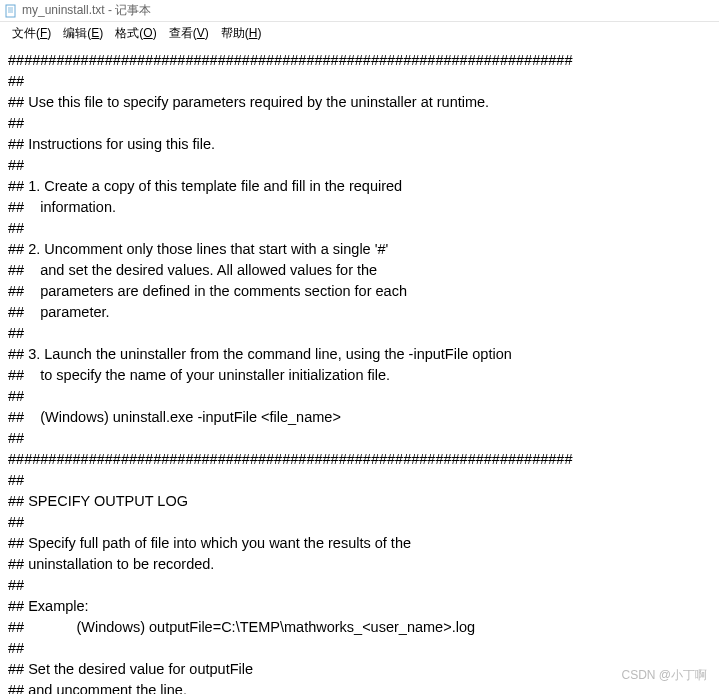 Image resolution: width=719 pixels, height=694 pixels. I want to click on text-line: ## (Windows) uninstall.exe -inputFile <f…, so click(174, 417).